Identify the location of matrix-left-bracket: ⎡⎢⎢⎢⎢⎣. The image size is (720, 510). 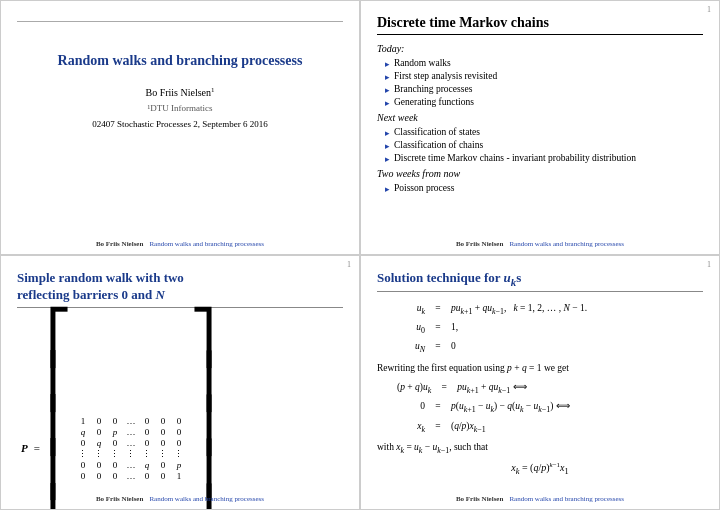
(59, 413).